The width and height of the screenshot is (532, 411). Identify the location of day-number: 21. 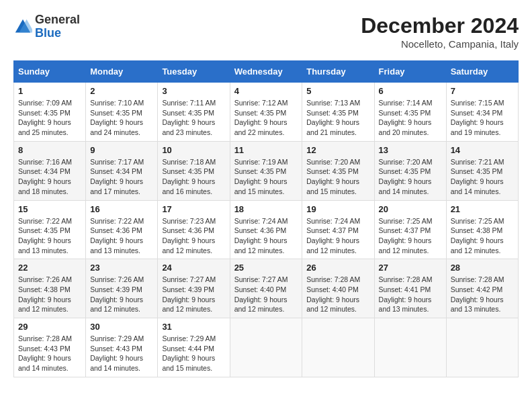
(482, 210).